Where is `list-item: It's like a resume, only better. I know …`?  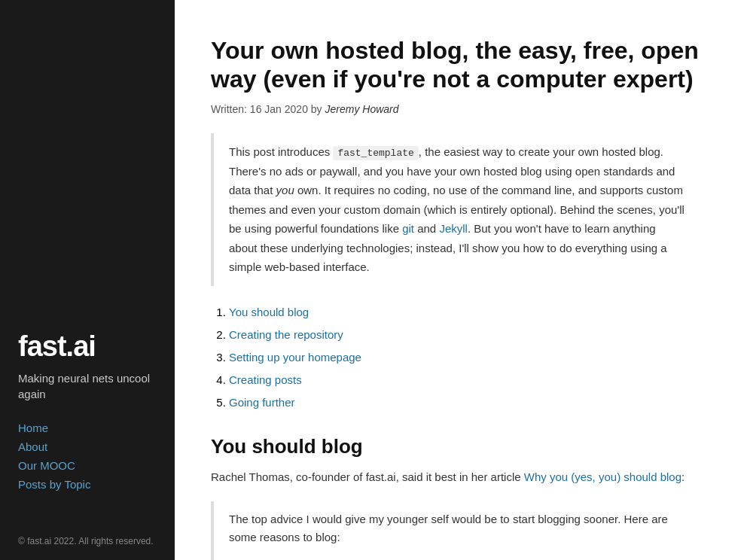
list-item: It's like a resume, only better. I know … is located at coordinates (470, 558).